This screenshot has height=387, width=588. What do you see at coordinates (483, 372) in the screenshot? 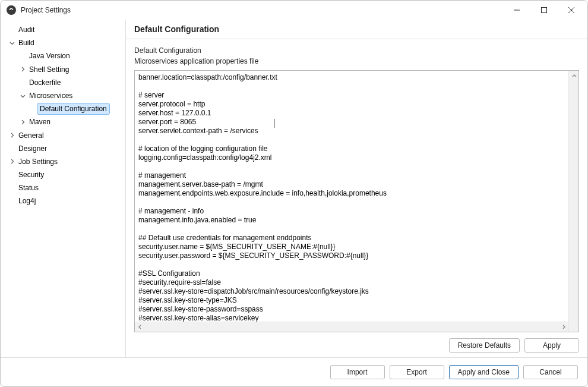
I see `apply-and-close-button: Apply and Close` at bounding box center [483, 372].